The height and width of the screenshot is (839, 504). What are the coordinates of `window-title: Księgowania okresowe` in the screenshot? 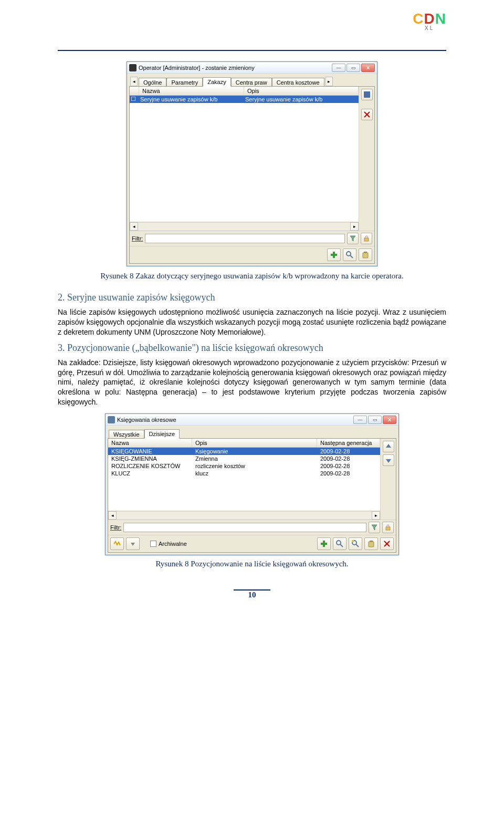 It's located at (235, 420).